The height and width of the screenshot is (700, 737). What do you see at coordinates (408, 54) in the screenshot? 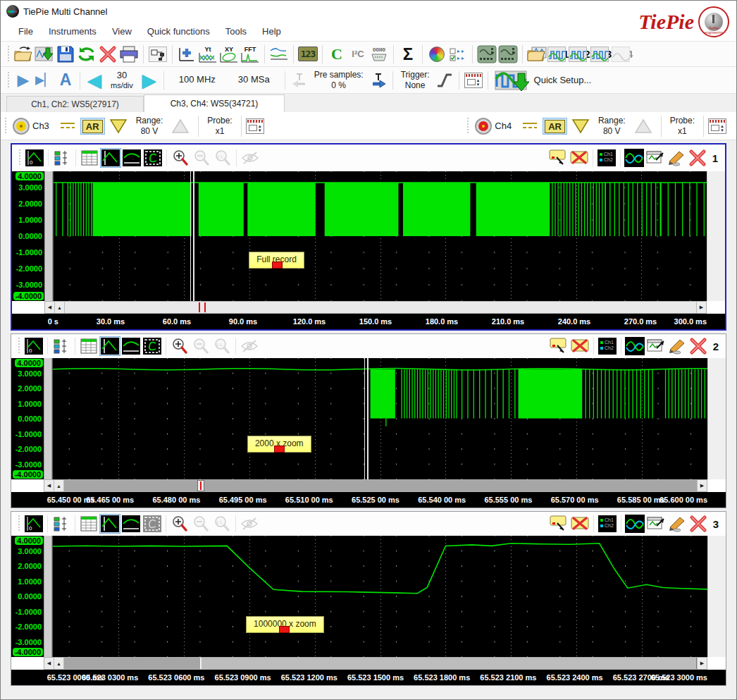
I see `sum-function-button: Σ` at bounding box center [408, 54].